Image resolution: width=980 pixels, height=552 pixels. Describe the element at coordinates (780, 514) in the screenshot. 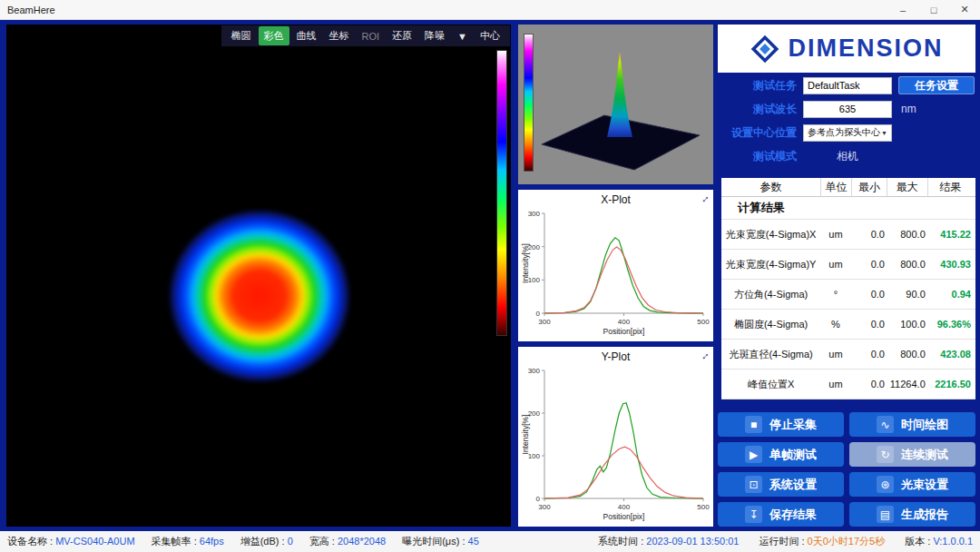

I see `save-results-button: ↧保存结果` at that location.